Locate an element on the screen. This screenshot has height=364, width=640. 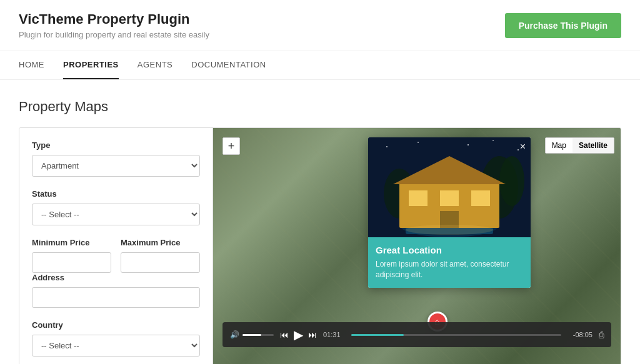
status-select: -- Select -- For Sale For Rent Sold is located at coordinates (116, 215).